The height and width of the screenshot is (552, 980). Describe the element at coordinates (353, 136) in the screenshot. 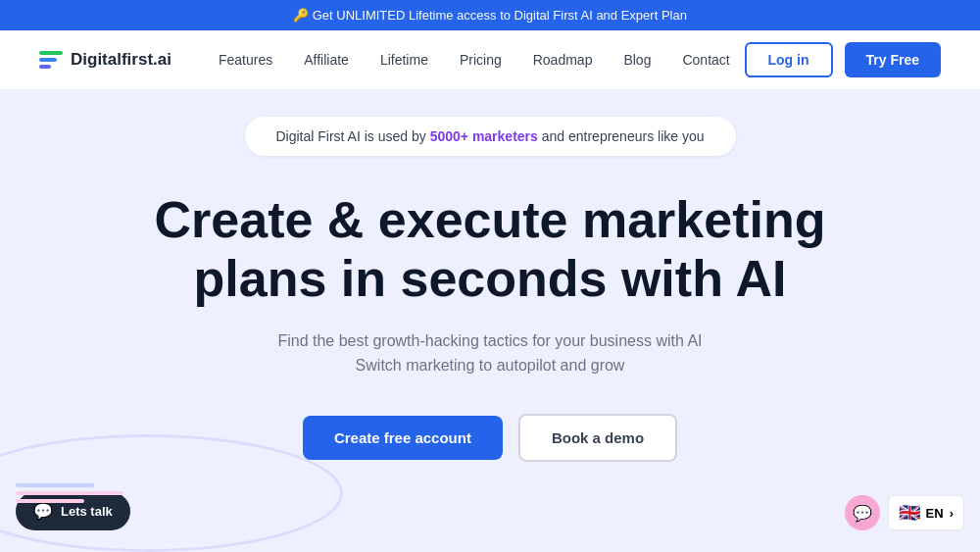

I see `social-proof-prefix: Digital First AI is used by` at that location.